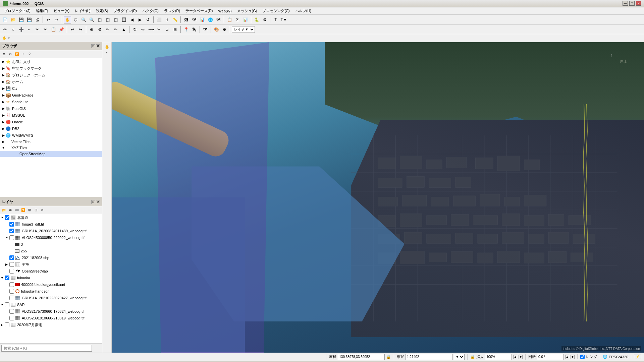 Image resolution: width=644 pixels, height=362 pixels. Describe the element at coordinates (51, 135) in the screenshot. I see `browser-item-wms: ▶ 🌐 WMS/WMTS` at that location.